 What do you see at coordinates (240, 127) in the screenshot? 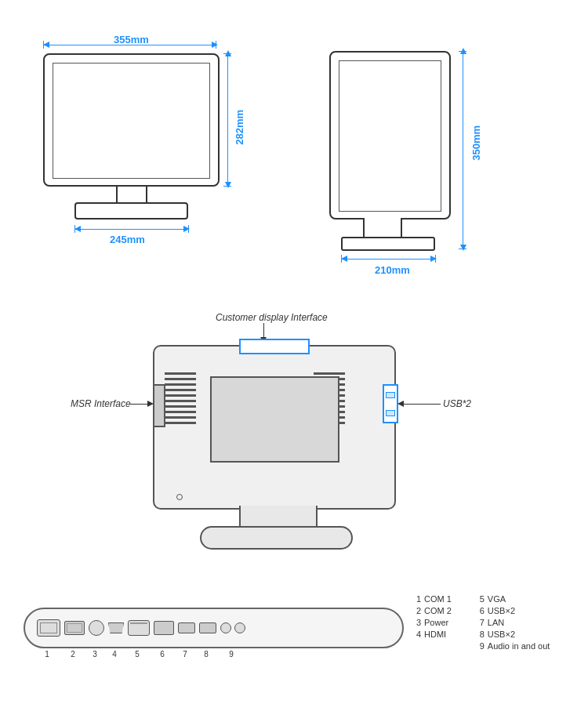
I see `dim-282mm: 282mm` at bounding box center [240, 127].